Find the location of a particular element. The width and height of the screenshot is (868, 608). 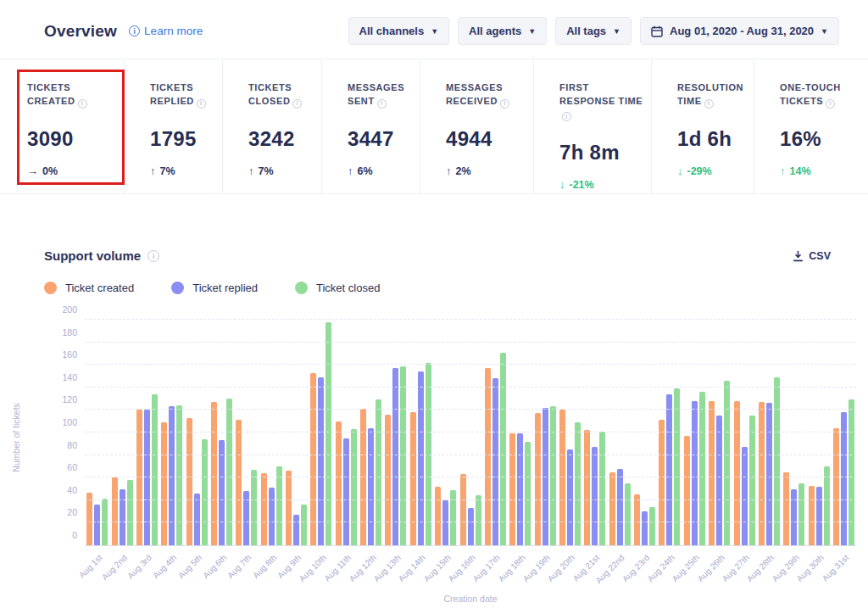

bar-group-aug-5th is located at coordinates (197, 432).